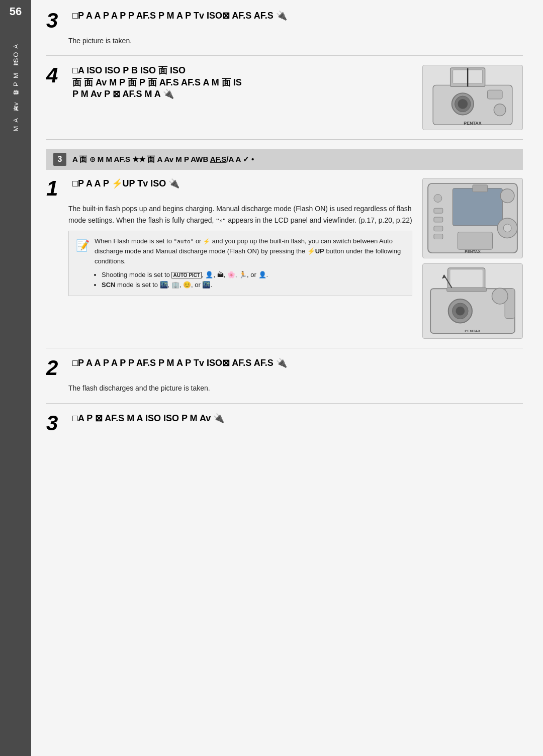 The height and width of the screenshot is (756, 543). Describe the element at coordinates (285, 21) in the screenshot. I see `step-3-top-header: 3 □P A A P A P P AF.S P M A P Tv ISO⊠ AF…` at that location.